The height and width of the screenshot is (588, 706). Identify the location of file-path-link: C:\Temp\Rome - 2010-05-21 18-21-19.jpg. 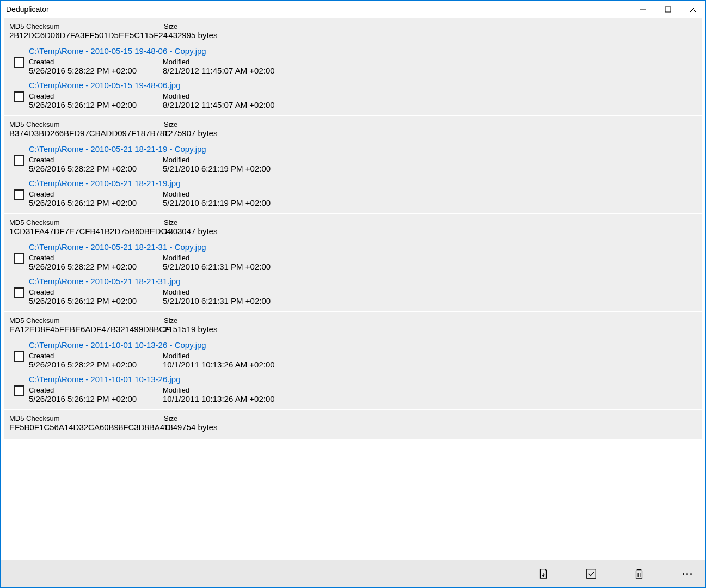
(363, 183).